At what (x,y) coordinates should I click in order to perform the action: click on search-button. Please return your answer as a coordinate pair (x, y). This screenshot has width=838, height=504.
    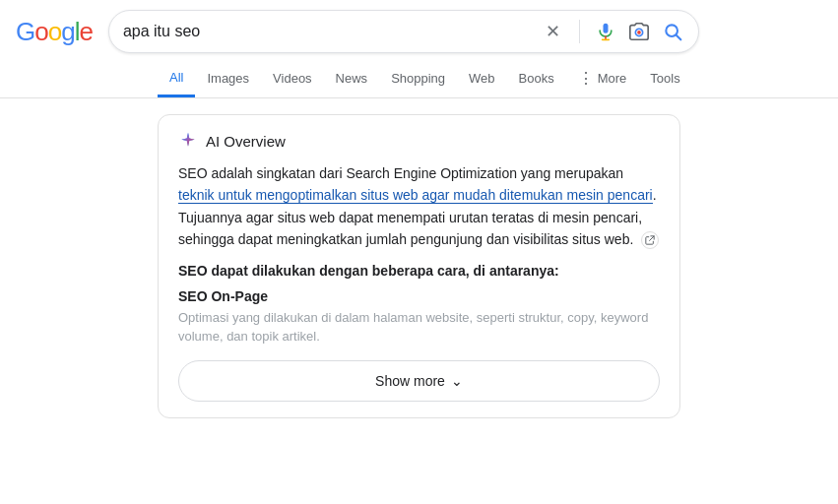
    Looking at the image, I should click on (673, 32).